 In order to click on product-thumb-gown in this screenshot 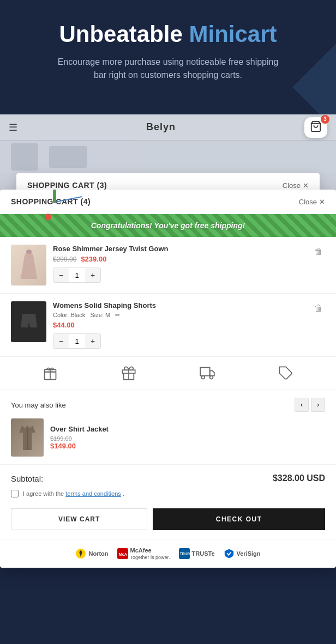, I will do `click(28, 265)`.